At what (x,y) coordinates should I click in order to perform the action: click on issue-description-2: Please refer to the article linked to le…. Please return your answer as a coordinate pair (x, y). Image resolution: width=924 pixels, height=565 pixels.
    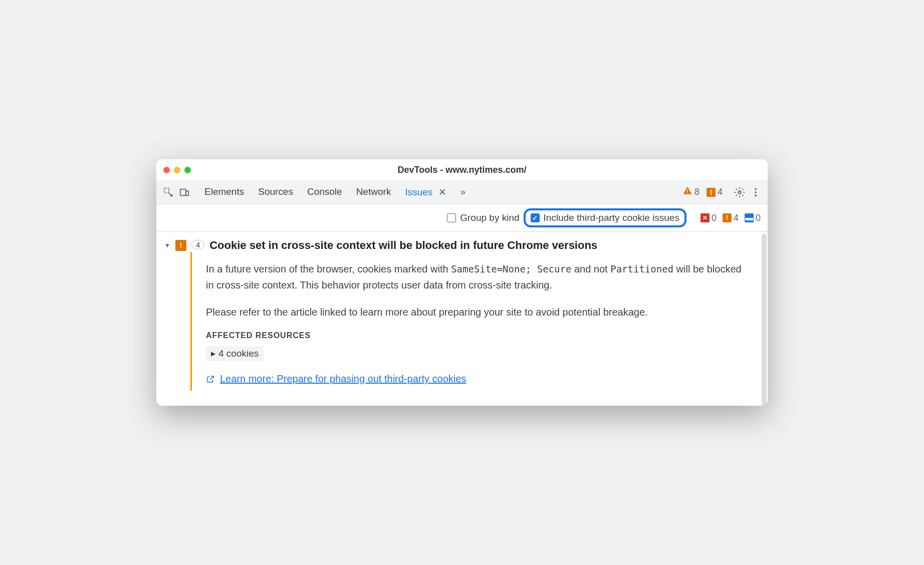
    Looking at the image, I should click on (478, 312).